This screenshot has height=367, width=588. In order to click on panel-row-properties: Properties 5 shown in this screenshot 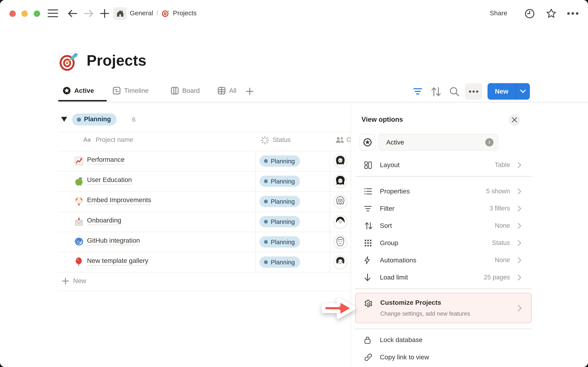, I will do `click(443, 191)`.